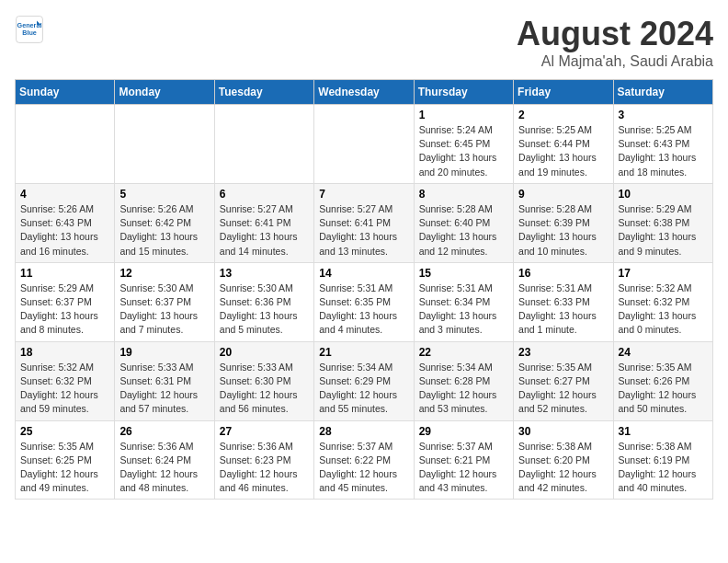 This screenshot has height=563, width=728. Describe the element at coordinates (64, 352) in the screenshot. I see `day-number: 18` at that location.